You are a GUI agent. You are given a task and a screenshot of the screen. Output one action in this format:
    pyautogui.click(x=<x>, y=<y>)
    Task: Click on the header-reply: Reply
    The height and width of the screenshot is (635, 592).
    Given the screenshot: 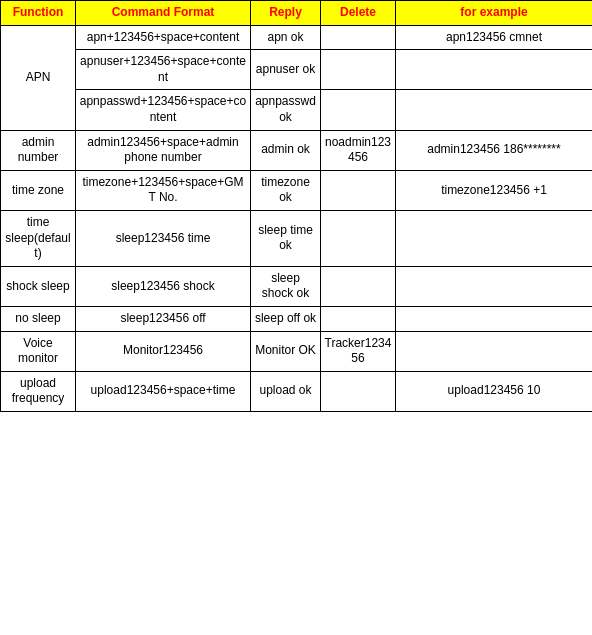 What is the action you would take?
    pyautogui.click(x=286, y=14)
    